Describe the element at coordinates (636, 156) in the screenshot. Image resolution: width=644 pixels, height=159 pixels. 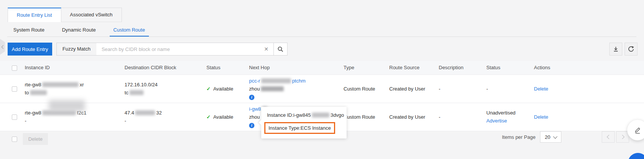
I see `floating-assistant-button` at that location.